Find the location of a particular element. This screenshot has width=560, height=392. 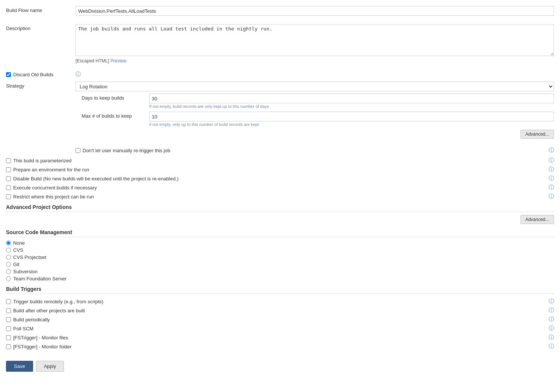

build-triggers-header: Build Triggers is located at coordinates (280, 289).